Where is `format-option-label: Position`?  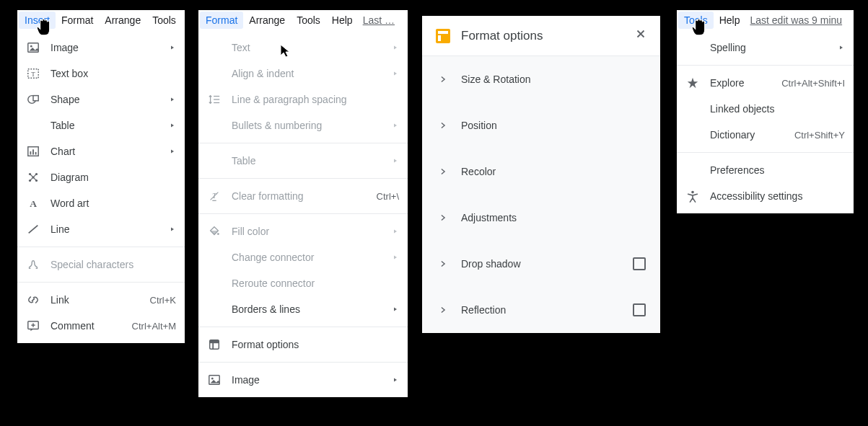 format-option-label: Position is located at coordinates (553, 125).